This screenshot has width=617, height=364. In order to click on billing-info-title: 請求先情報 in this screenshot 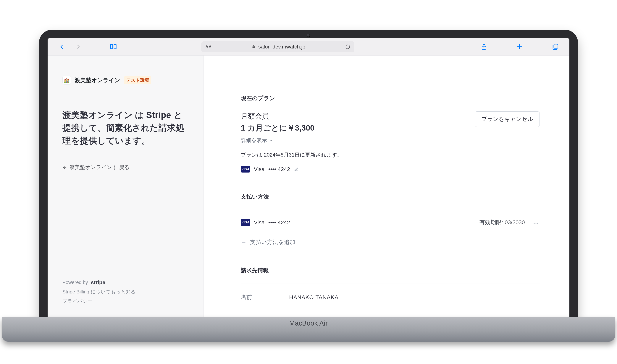, I will do `click(390, 270)`.